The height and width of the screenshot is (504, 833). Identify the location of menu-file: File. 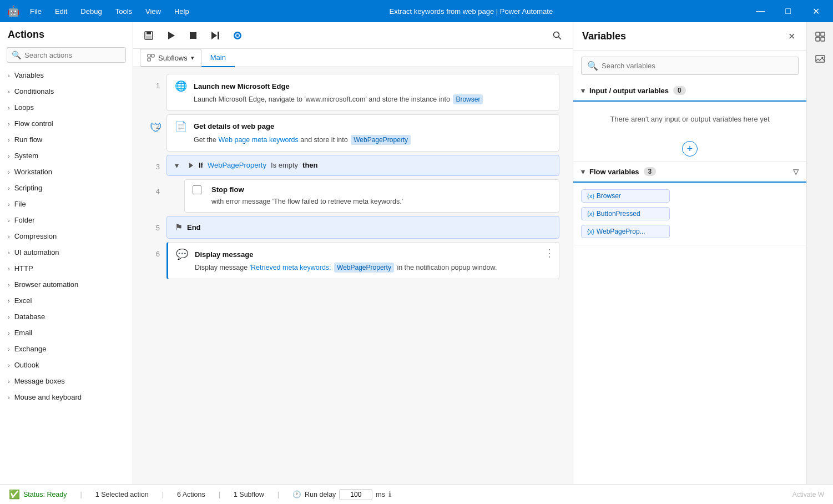
(36, 11).